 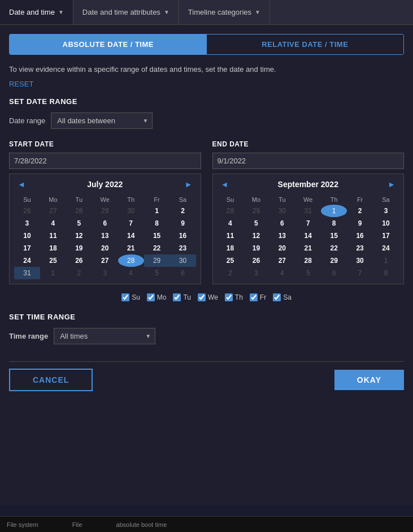 I want to click on table-row: 24, so click(x=27, y=261).